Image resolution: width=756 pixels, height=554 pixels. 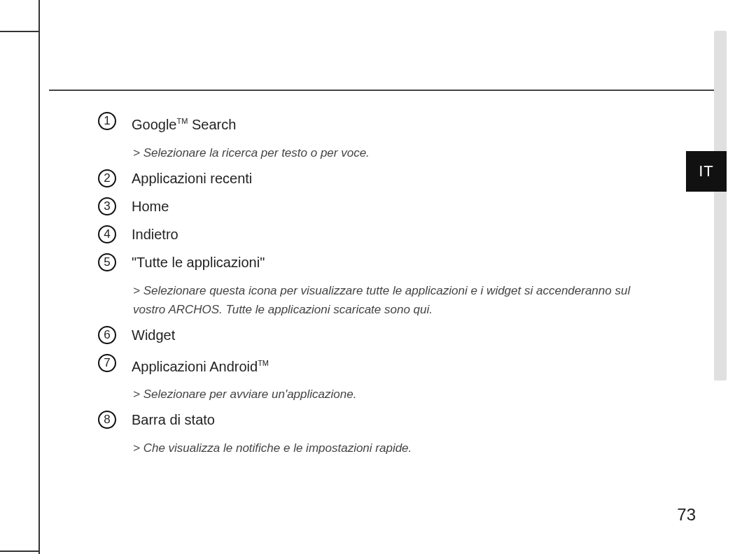 What do you see at coordinates (183, 123) in the screenshot?
I see `item-label: GoogleTM Search` at bounding box center [183, 123].